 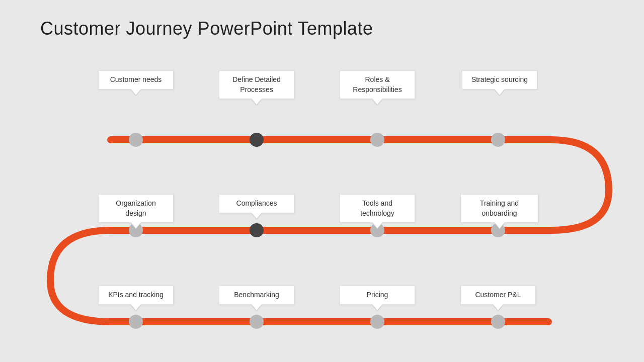 I want to click on label-tools-technology: Tools and technology, so click(x=377, y=208).